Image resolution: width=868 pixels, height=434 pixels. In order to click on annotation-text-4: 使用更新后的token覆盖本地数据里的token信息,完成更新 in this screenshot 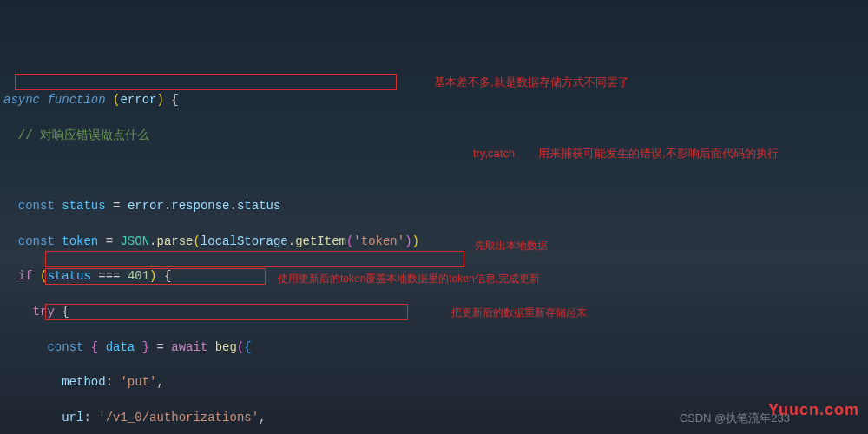, I will do `click(409, 279)`.